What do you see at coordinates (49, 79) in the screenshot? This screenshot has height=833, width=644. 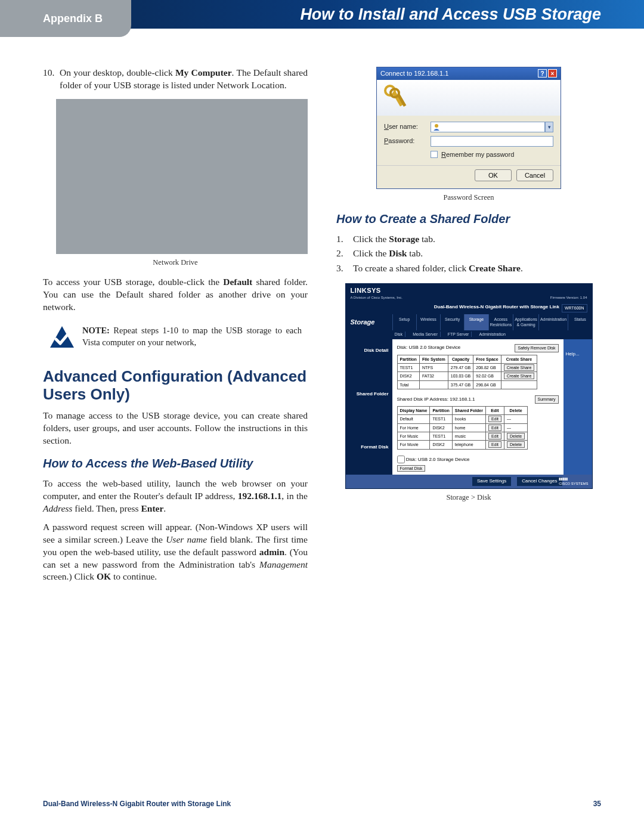 I see `step-number: 10.` at bounding box center [49, 79].